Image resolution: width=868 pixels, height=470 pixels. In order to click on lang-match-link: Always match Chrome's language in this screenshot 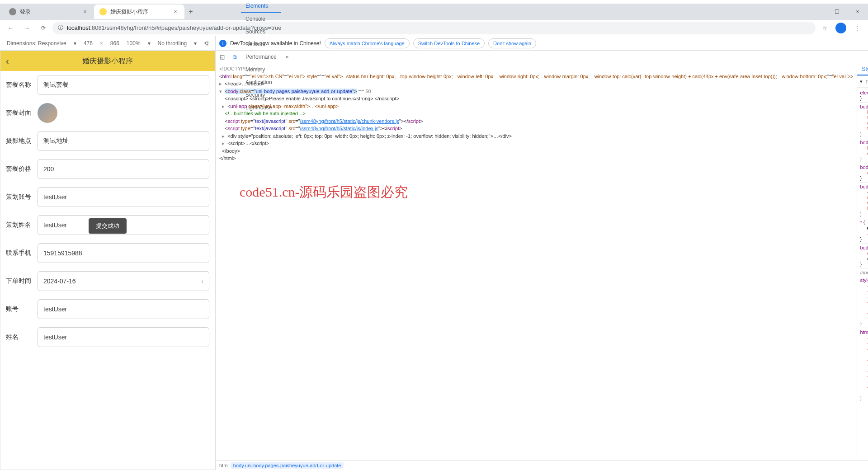, I will do `click(367, 43)`.